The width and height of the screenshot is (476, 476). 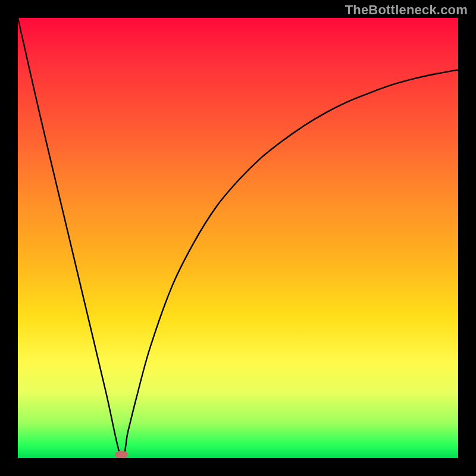 What do you see at coordinates (406, 10) in the screenshot?
I see `watermark-text: TheBottleneck.com` at bounding box center [406, 10].